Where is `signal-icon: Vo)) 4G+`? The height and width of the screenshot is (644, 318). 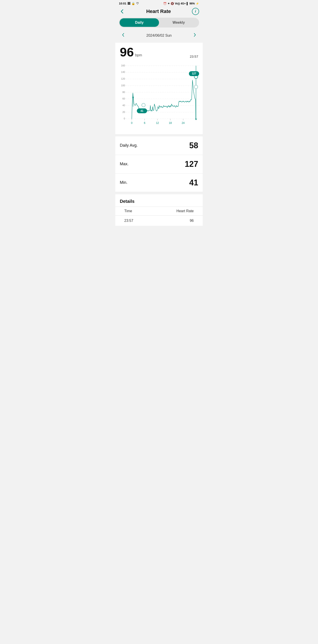 signal-icon: Vo)) 4G+ is located at coordinates (180, 4).